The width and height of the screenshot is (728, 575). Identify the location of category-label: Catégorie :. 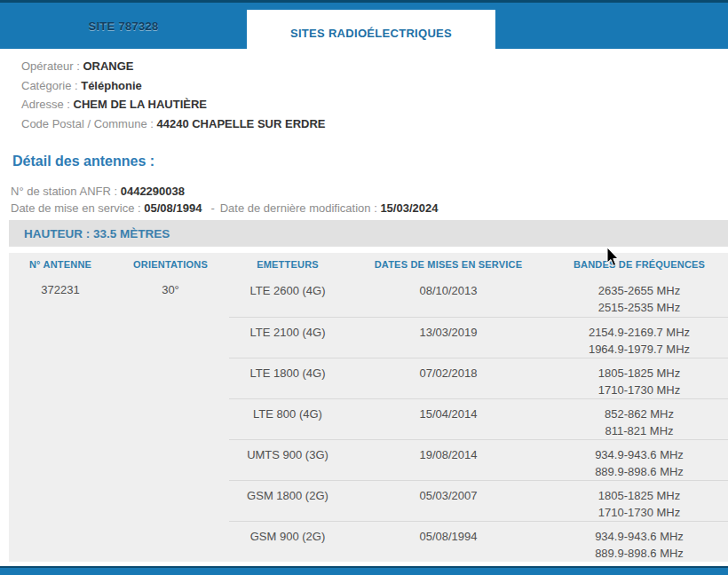
(51, 85).